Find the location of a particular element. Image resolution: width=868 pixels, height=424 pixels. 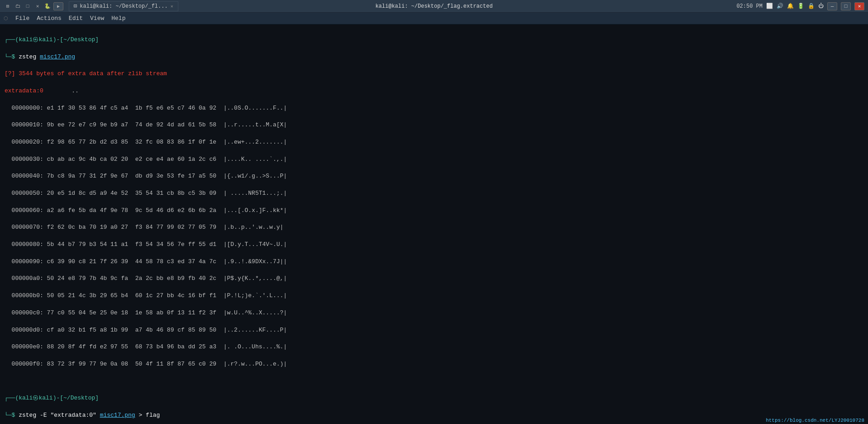

menu-icon: ⬡ is located at coordinates (6, 18).